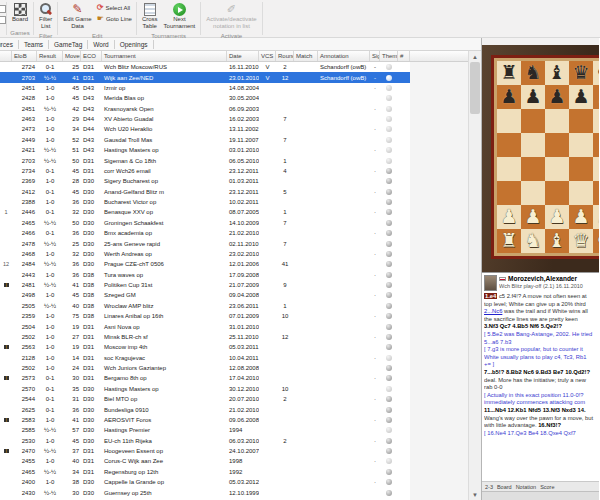 This screenshot has height=500, width=600. I want to click on footer-tab-score: Score, so click(547, 487).